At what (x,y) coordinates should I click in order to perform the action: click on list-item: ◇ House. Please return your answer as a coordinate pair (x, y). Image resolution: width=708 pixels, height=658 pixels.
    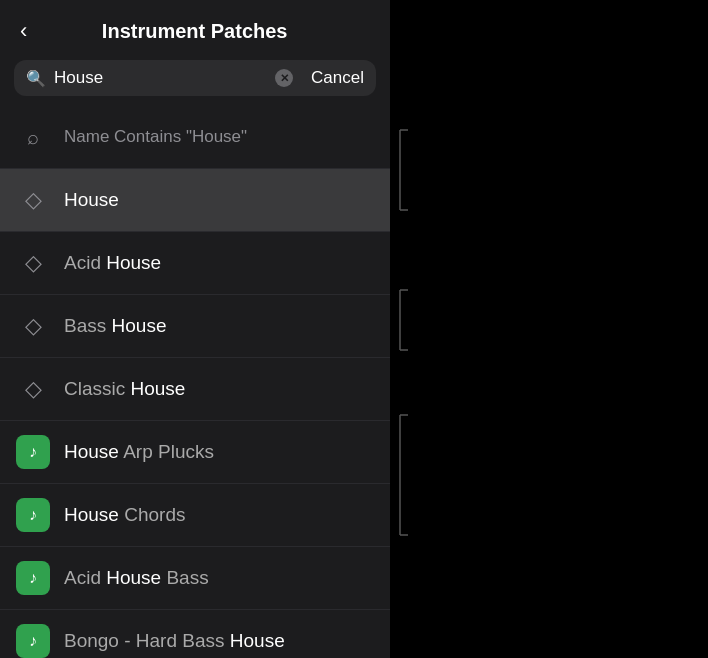
    Looking at the image, I should click on (195, 200).